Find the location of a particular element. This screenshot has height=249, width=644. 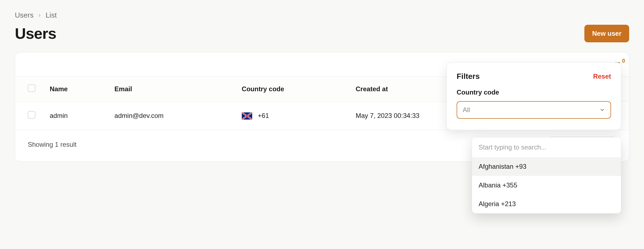

breadcrumb: Users List is located at coordinates (322, 15).